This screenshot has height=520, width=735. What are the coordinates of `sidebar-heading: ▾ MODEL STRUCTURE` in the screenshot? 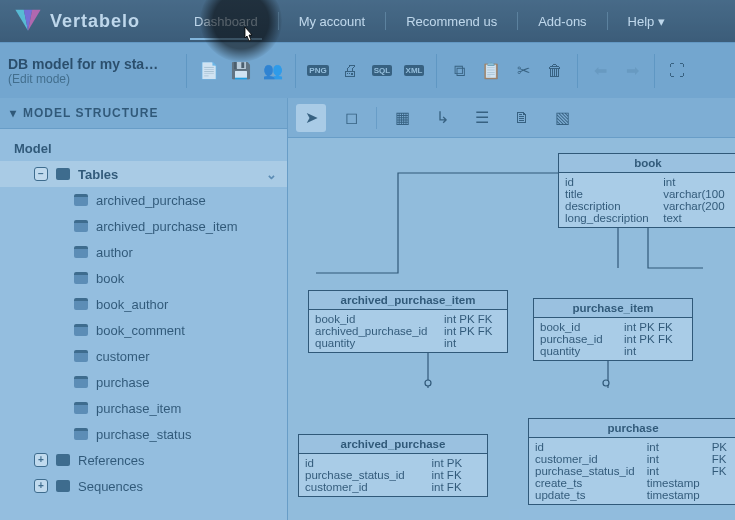 It's located at (144, 114).